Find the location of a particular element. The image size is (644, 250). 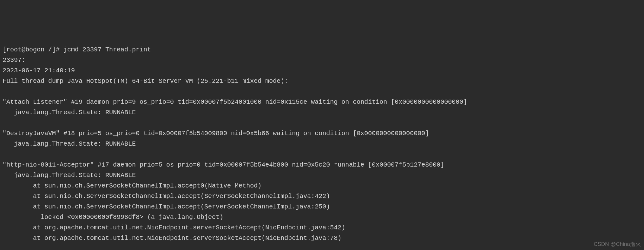

terminal-line: "Attach Listener" #19 daemon prio=9 os_p… is located at coordinates (322, 102).